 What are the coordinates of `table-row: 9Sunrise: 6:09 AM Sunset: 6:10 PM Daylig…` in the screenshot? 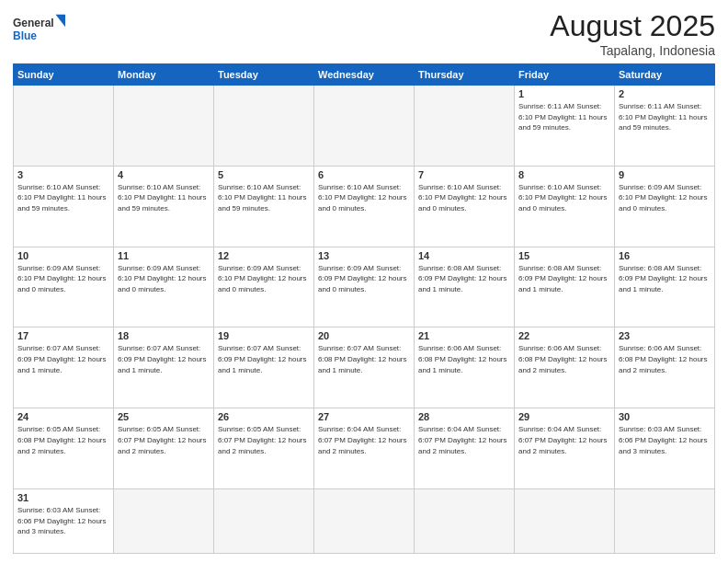 It's located at (665, 206).